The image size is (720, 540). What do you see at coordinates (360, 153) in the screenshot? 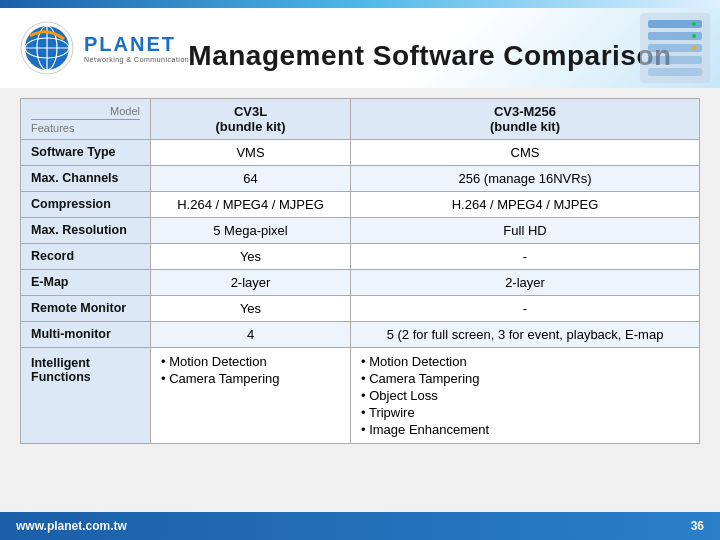
I see `table-row: Software TypeVMSCMS` at bounding box center [360, 153].